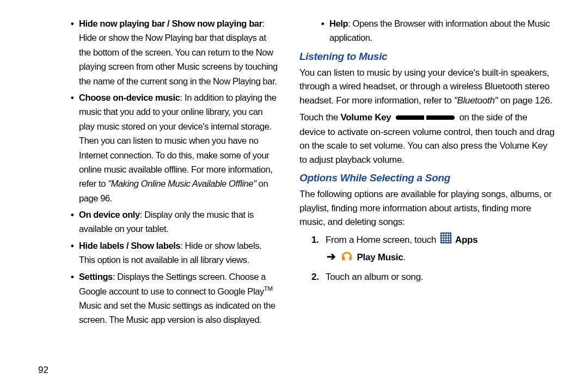  Describe the element at coordinates (404, 257) in the screenshot. I see `step-end: .` at that location.